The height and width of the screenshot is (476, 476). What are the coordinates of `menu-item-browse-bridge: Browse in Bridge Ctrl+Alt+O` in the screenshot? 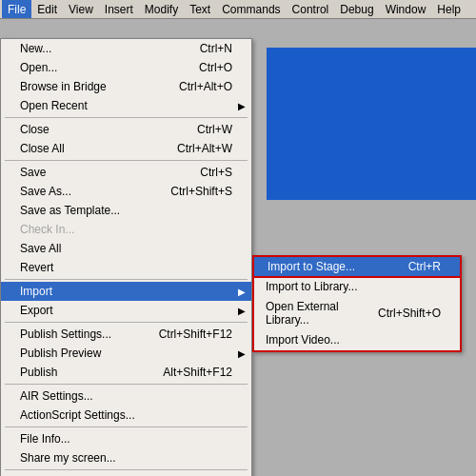 It's located at (126, 87).